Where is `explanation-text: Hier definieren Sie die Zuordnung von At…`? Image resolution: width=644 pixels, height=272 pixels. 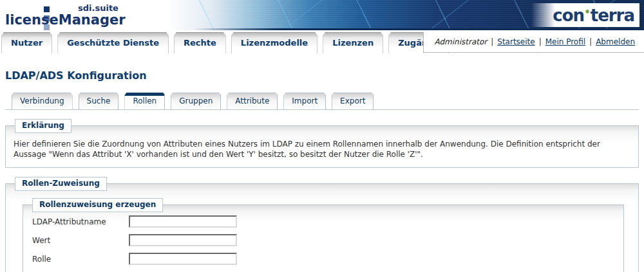 explanation-text: Hier definieren Sie die Zuordnung von At… is located at coordinates (322, 149).